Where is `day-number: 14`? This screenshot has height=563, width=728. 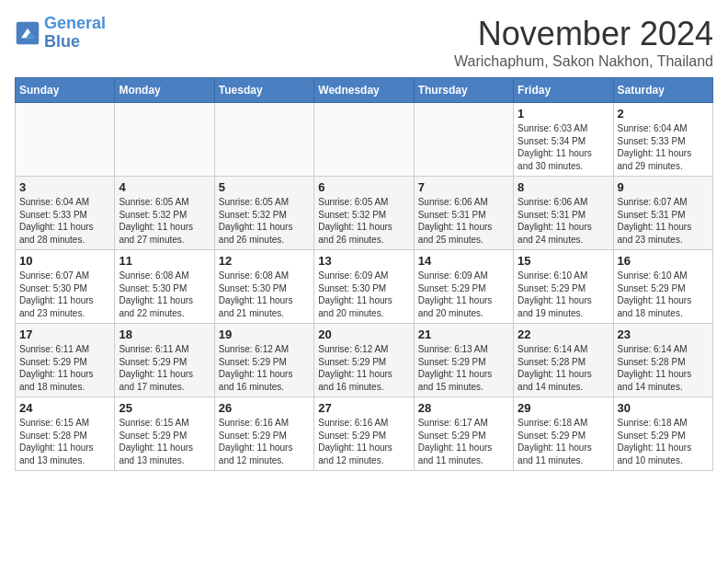 day-number: 14 is located at coordinates (463, 261).